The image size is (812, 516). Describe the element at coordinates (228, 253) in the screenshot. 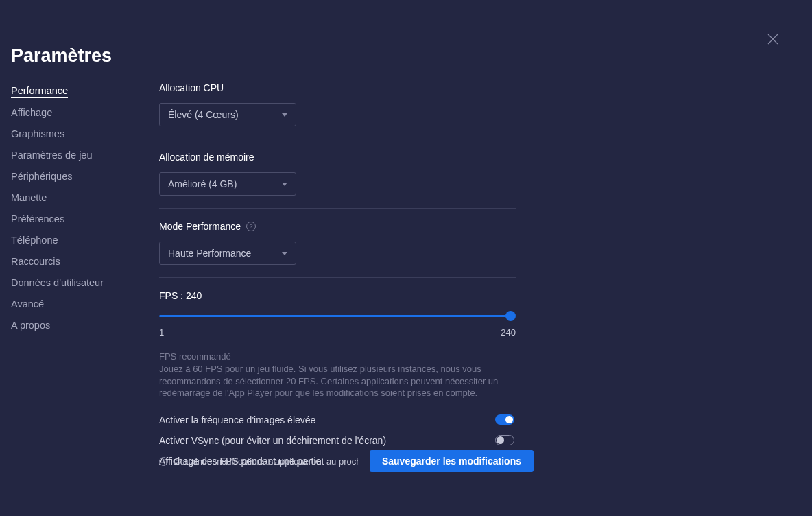

I see `performance-mode-select: Haute Performance` at that location.